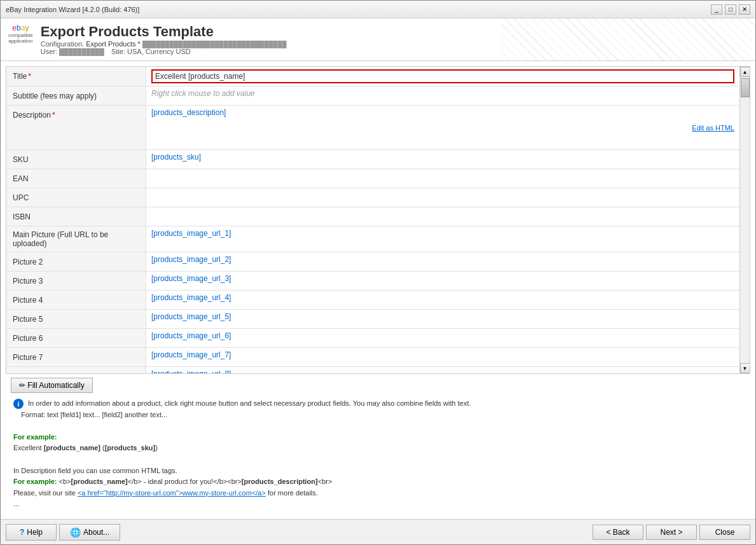 The width and height of the screenshot is (756, 545). What do you see at coordinates (203, 93) in the screenshot?
I see `subtitle-placeholder: Right click mouse to add value` at bounding box center [203, 93].